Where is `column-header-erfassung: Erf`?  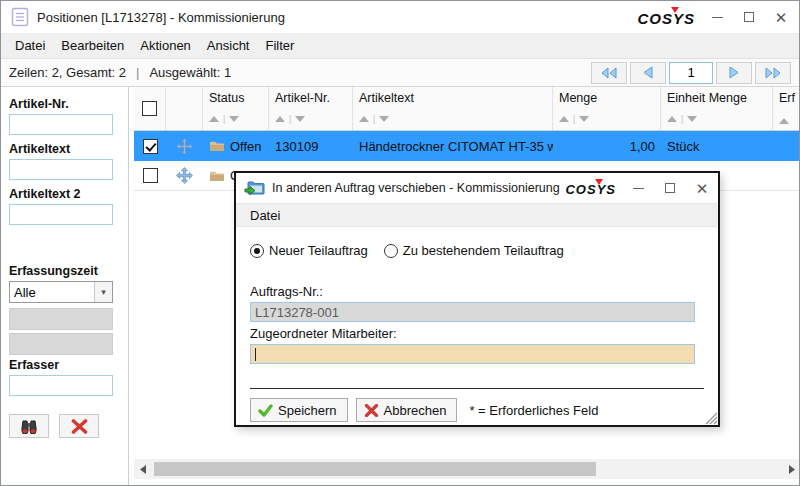
column-header-erfassung: Erf is located at coordinates (786, 108).